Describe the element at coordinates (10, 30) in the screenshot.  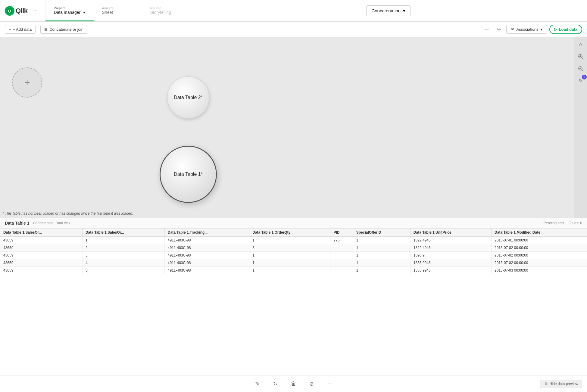
I see `add-icon: +` at that location.